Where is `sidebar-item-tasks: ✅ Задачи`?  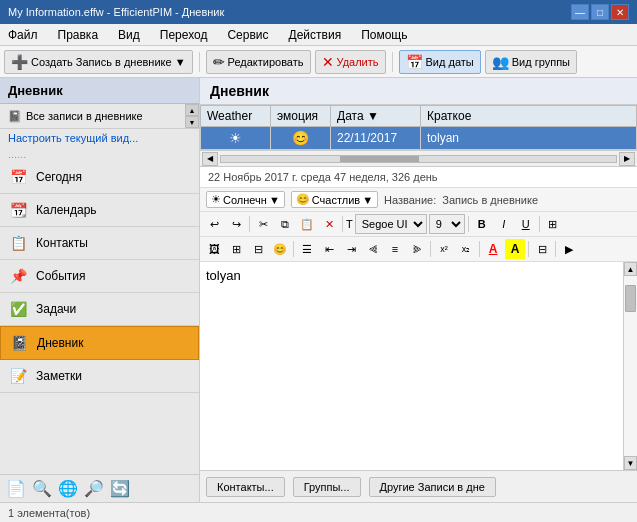
sidebar-item-tasks: ✅ Задачи is located at coordinates (100, 310).